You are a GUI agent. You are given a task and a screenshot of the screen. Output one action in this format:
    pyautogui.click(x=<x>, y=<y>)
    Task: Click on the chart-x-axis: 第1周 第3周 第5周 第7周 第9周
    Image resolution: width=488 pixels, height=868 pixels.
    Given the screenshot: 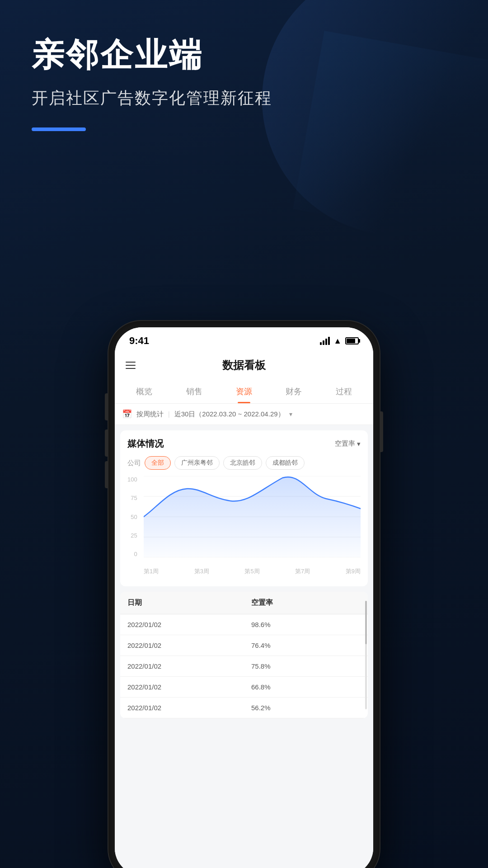 What is the action you would take?
    pyautogui.click(x=252, y=571)
    